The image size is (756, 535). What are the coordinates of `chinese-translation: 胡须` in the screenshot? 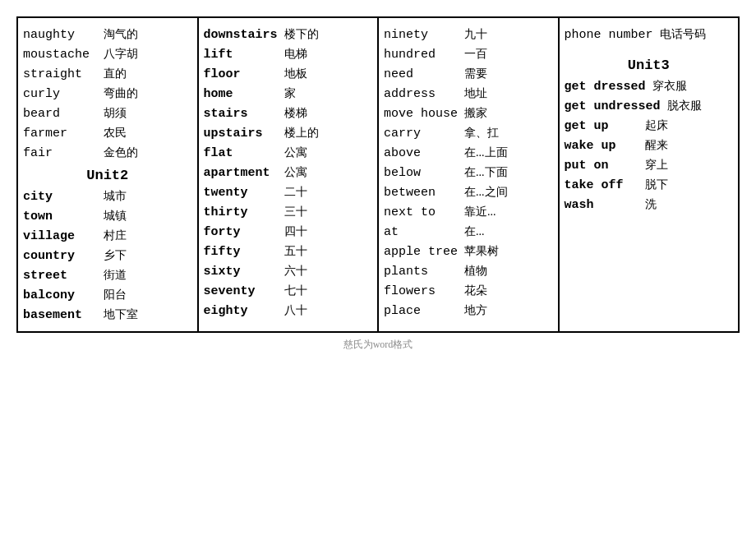 It's located at (115, 113).